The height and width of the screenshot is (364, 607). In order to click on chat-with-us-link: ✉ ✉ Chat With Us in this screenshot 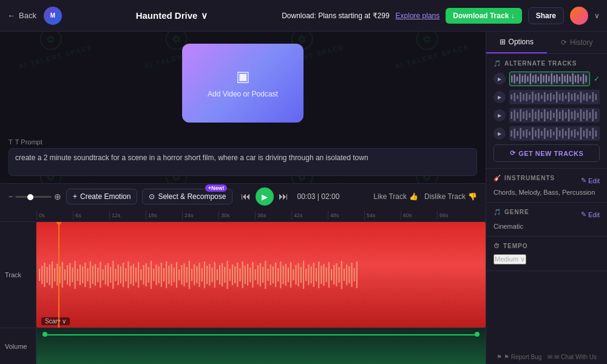, I will do `click(572, 357)`.